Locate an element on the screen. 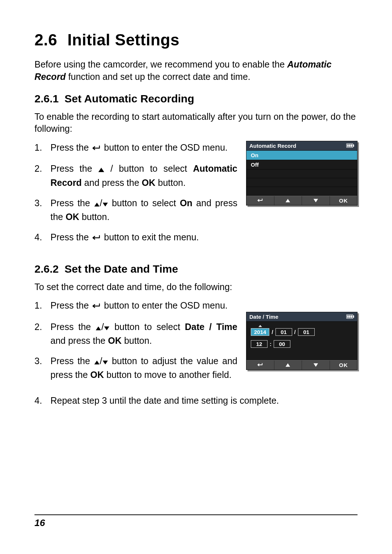 This screenshot has height=554, width=392. year-field: 2014 is located at coordinates (260, 332).